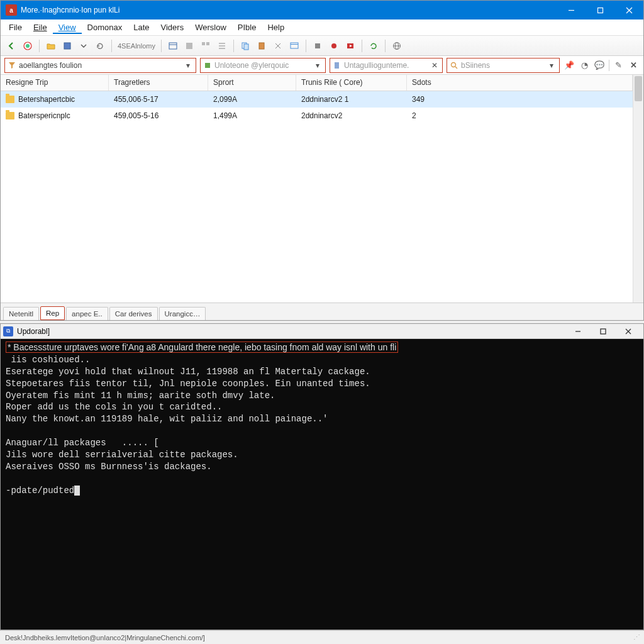 The image size is (644, 644). What do you see at coordinates (638, 189) in the screenshot?
I see `vertical-scrollbar` at bounding box center [638, 189].